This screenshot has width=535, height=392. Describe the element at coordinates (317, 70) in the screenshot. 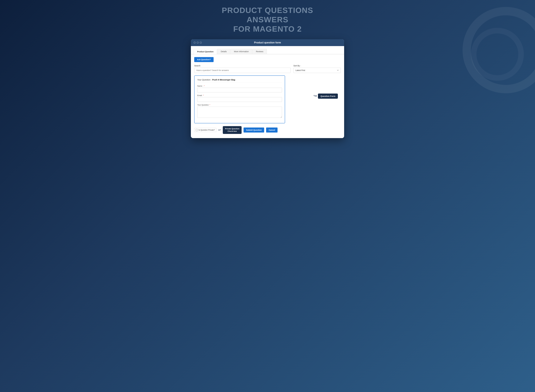

I see `sort-select: Latest First Oldest First Most Answered` at that location.